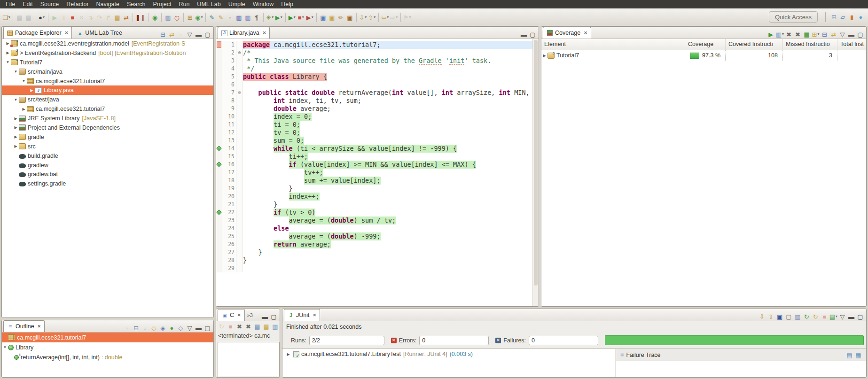 The width and height of the screenshot is (868, 379). I want to click on tab-package-explorer: Package Explorer ✕, so click(38, 33).